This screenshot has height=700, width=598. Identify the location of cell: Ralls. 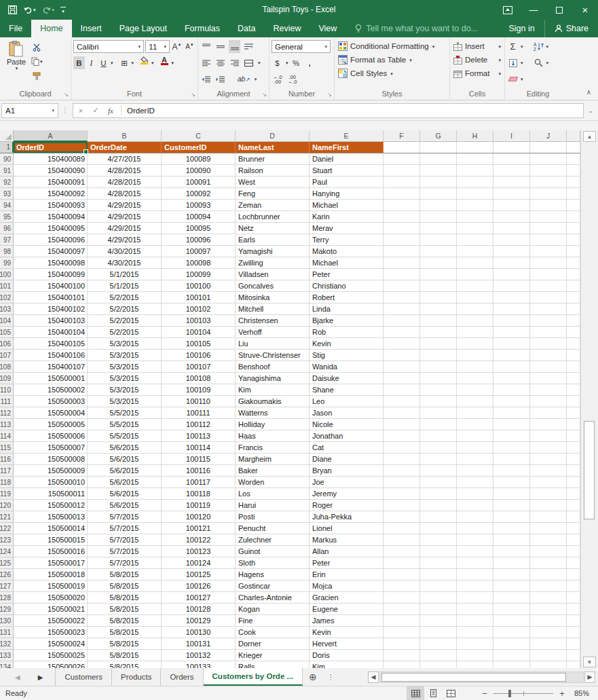
(273, 665).